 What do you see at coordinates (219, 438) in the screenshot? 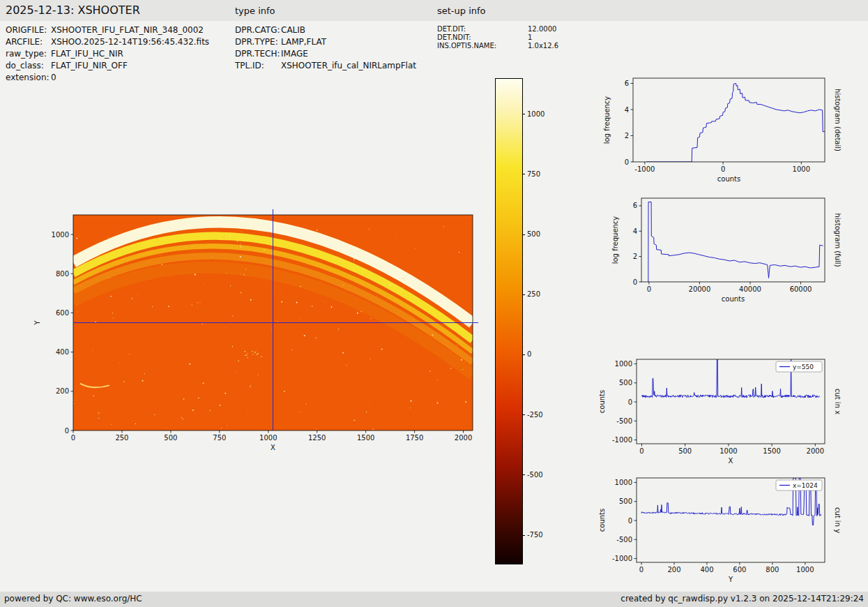
I see `svg-text: 750` at bounding box center [219, 438].